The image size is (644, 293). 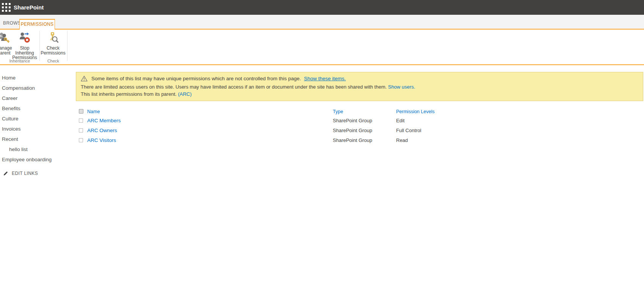 What do you see at coordinates (81, 111) in the screenshot?
I see `select-all-checkbox` at bounding box center [81, 111].